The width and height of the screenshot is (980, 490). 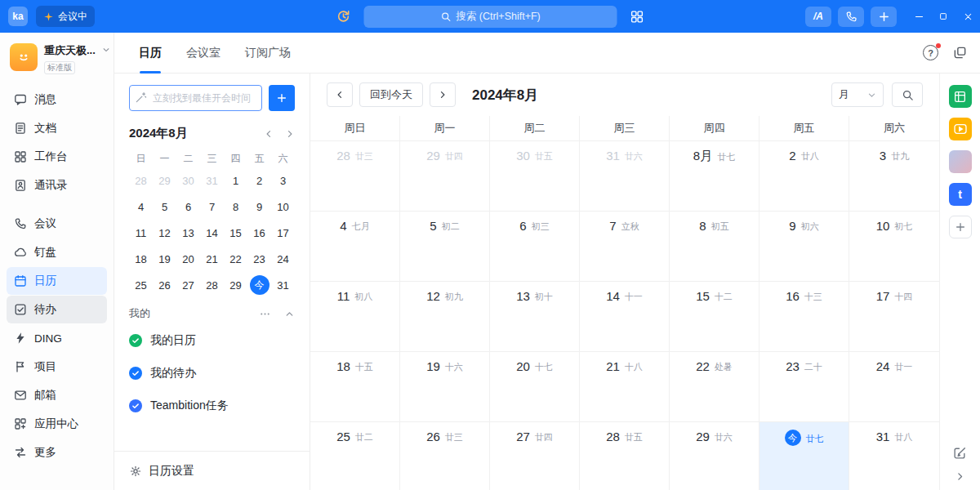 I want to click on sidebar-item-appcenter: 应用中心, so click(x=57, y=424).